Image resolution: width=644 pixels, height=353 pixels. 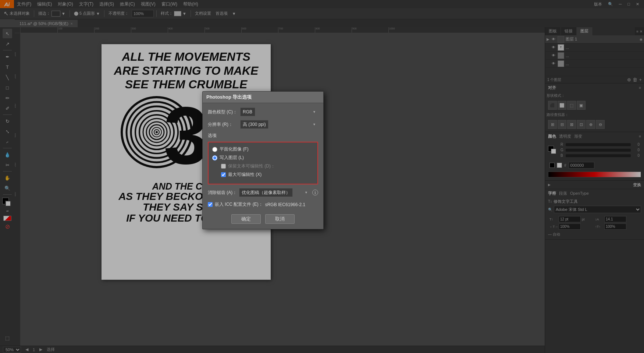 I want to click on icc-label: 嵌入 ICC 配置文件 (E)：, so click(x=239, y=205).